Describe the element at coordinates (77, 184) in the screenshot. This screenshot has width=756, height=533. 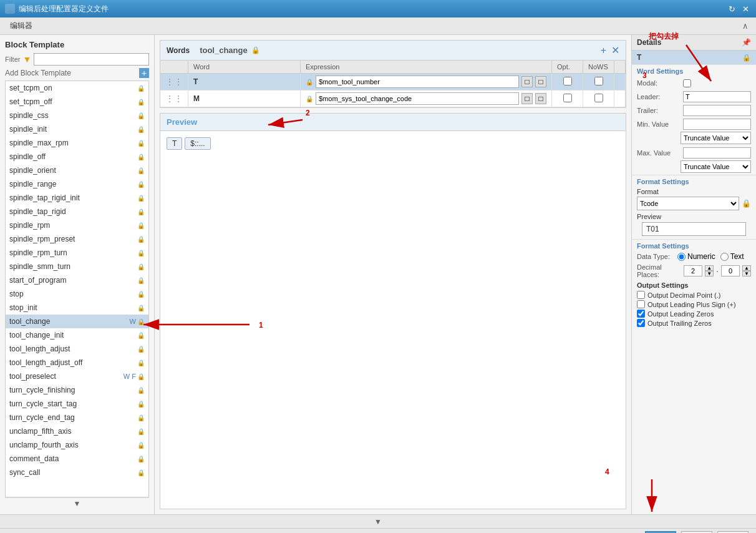
I see `sidebar-item: spindle_range🔒` at that location.